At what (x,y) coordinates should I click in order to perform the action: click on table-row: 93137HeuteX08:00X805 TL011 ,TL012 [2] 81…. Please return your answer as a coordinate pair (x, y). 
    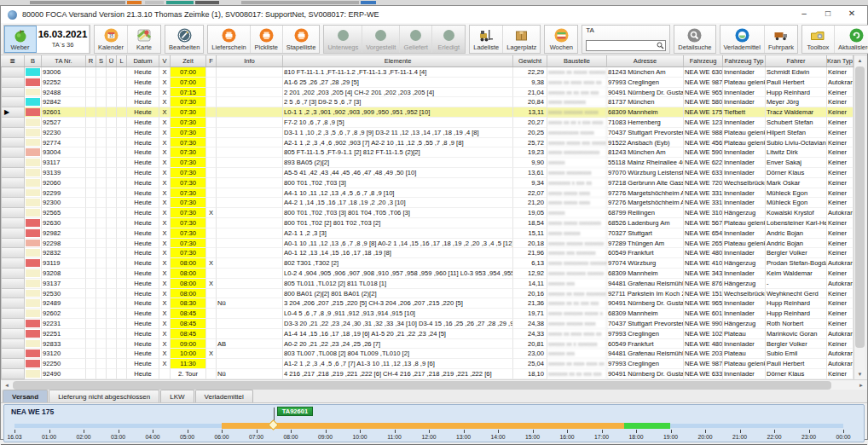
    Looking at the image, I should click on (427, 284).